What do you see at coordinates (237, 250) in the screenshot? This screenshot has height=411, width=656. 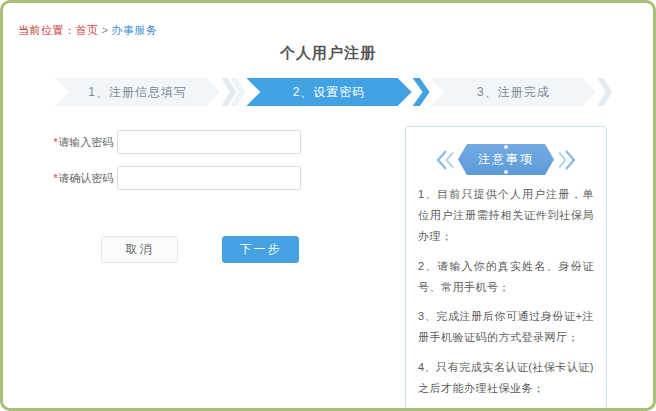 I see `form-buttons: 取消 下一步` at bounding box center [237, 250].